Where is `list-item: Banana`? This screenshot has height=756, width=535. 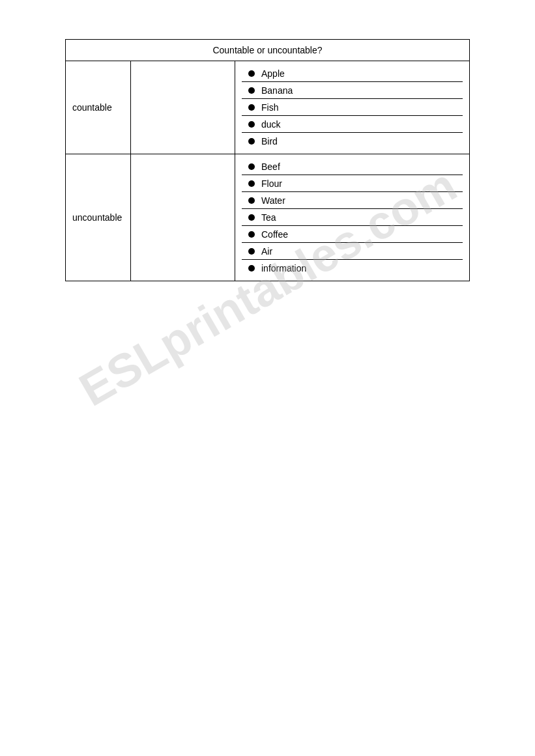
list-item: Banana is located at coordinates (352, 91).